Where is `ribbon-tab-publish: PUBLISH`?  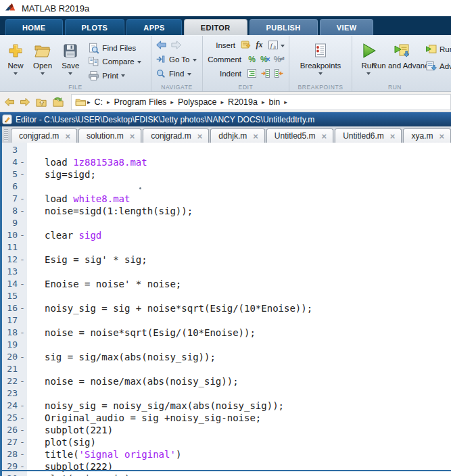 ribbon-tab-publish: PUBLISH is located at coordinates (284, 27).